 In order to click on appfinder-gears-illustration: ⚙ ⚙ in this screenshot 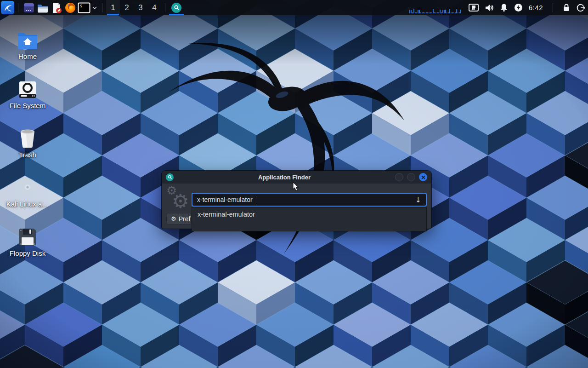, I will do `click(177, 199)`.